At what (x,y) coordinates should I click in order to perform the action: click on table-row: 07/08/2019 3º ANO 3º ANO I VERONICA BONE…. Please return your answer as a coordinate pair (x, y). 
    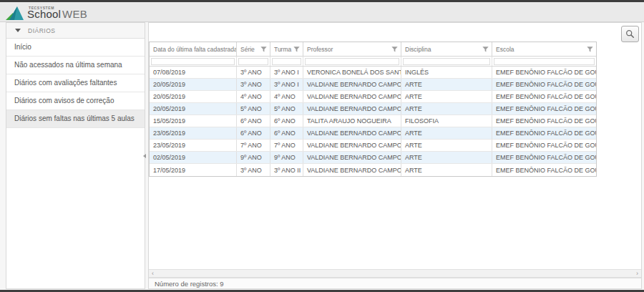
    Looking at the image, I should click on (373, 73).